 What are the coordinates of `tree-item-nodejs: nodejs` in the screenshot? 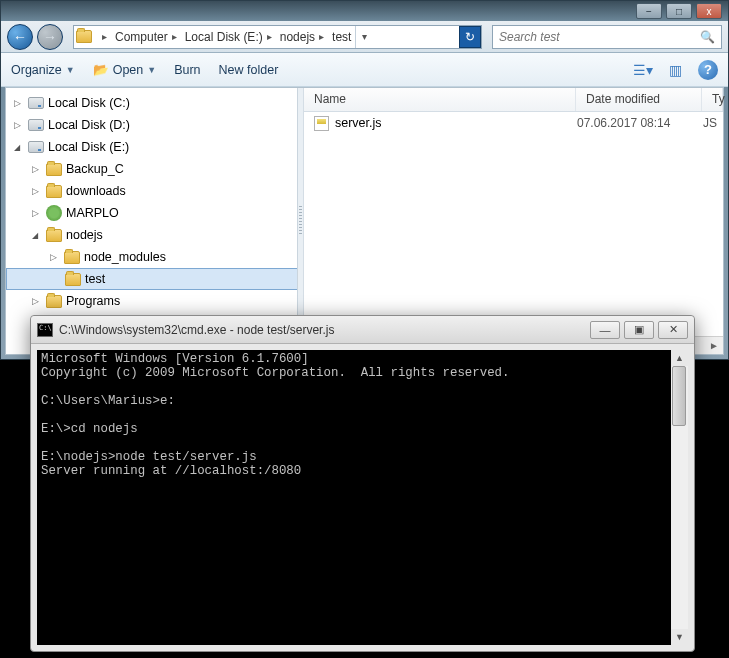 It's located at (154, 235).